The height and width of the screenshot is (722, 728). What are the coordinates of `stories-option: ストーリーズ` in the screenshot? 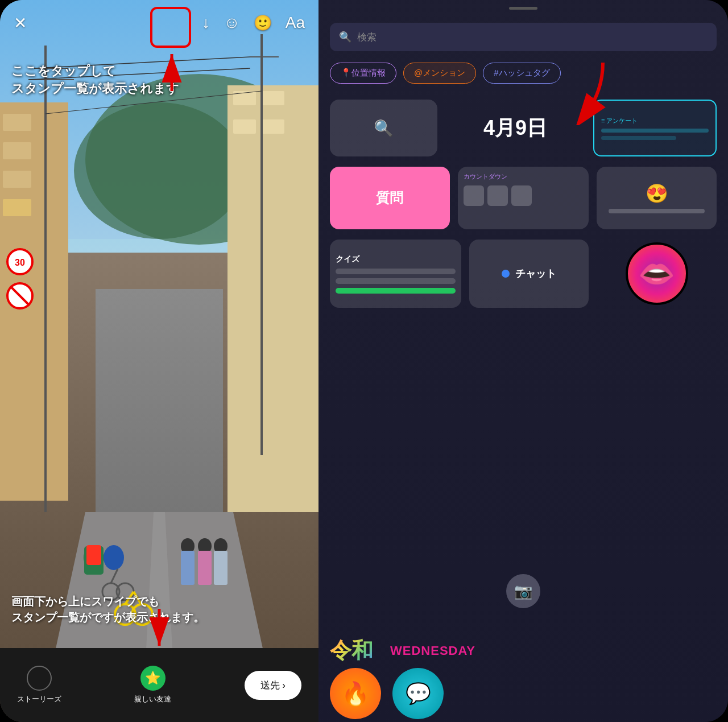 It's located at (39, 685).